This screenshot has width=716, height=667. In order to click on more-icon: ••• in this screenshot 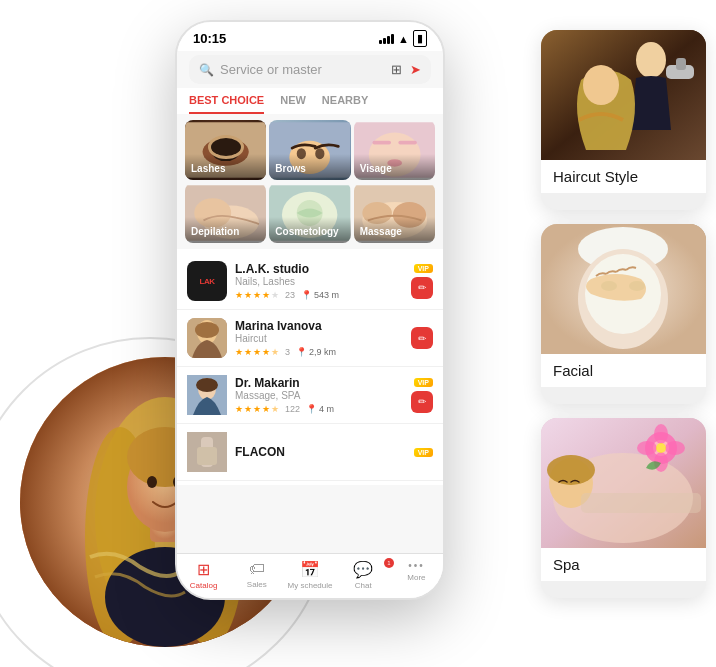, I will do `click(416, 566)`.